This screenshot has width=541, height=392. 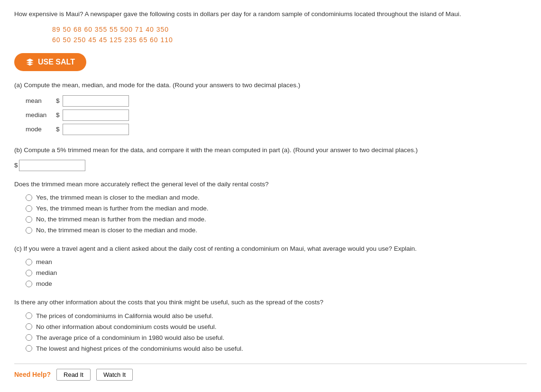 What do you see at coordinates (115, 374) in the screenshot?
I see `watch-it-button: Watch It` at bounding box center [115, 374].